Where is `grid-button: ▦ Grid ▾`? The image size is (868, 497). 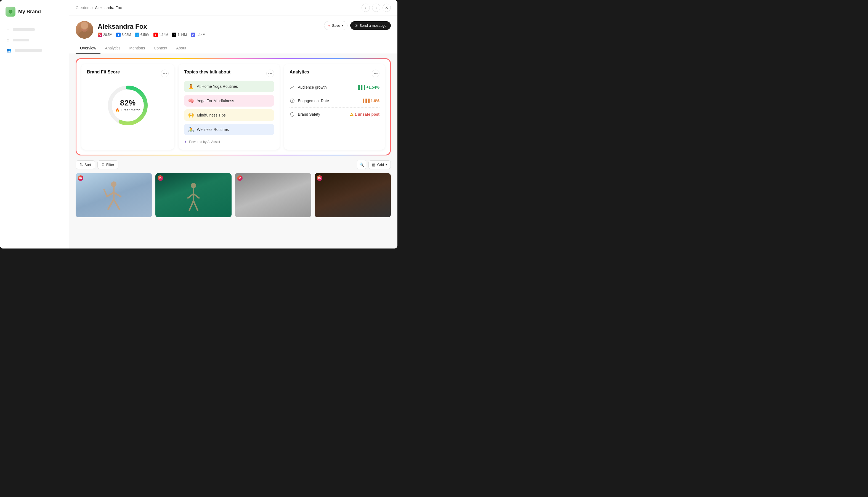 grid-button: ▦ Grid ▾ is located at coordinates (379, 165).